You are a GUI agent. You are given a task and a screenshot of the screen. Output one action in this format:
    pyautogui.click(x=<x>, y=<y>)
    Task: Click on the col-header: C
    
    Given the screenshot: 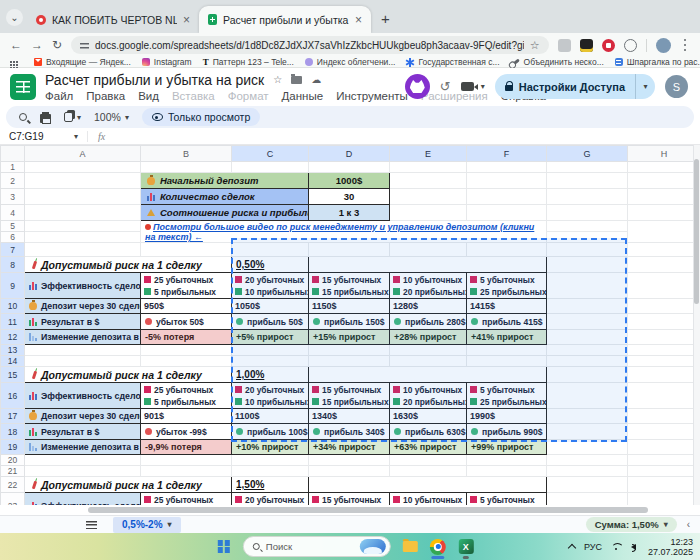 What is the action you would take?
    pyautogui.click(x=270, y=154)
    